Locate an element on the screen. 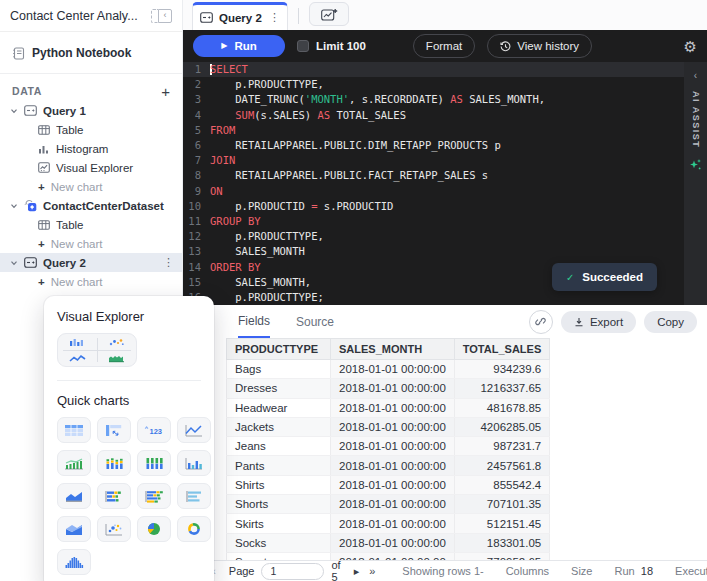  sidebar-item-dataset-table: Table is located at coordinates (91, 224).